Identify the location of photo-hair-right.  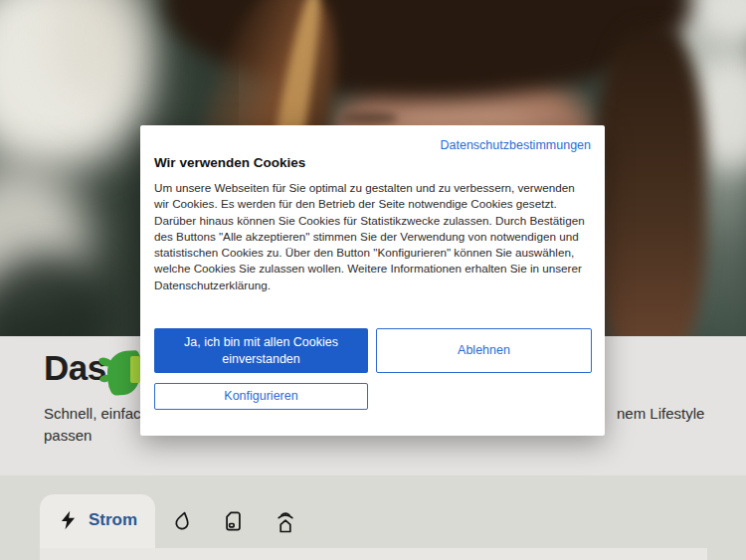
(651, 181).